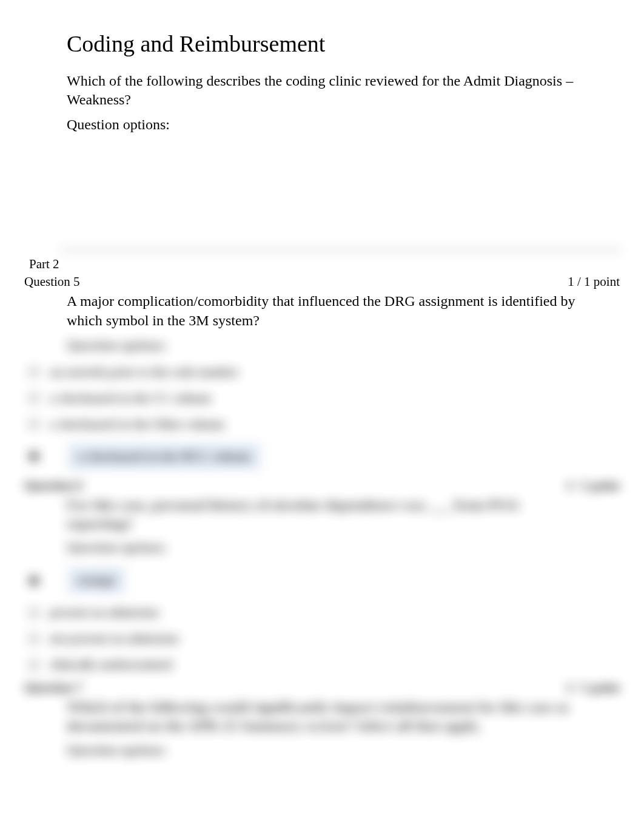 The height and width of the screenshot is (835, 644). I want to click on question-number: Question 7, so click(53, 688).